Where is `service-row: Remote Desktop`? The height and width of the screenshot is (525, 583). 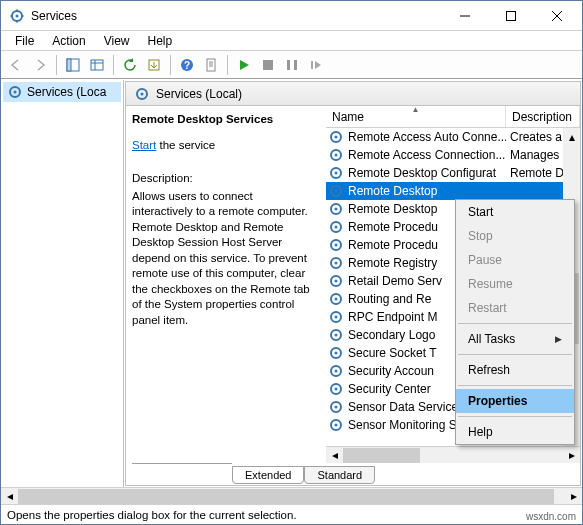
service-row: Remote Desktop is located at coordinates (444, 191).